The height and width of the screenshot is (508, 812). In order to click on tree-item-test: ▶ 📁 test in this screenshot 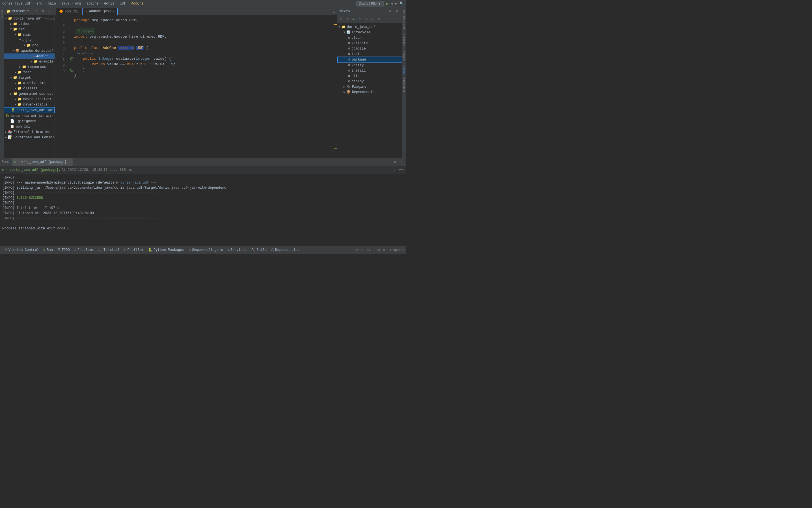, I will do `click(29, 72)`.